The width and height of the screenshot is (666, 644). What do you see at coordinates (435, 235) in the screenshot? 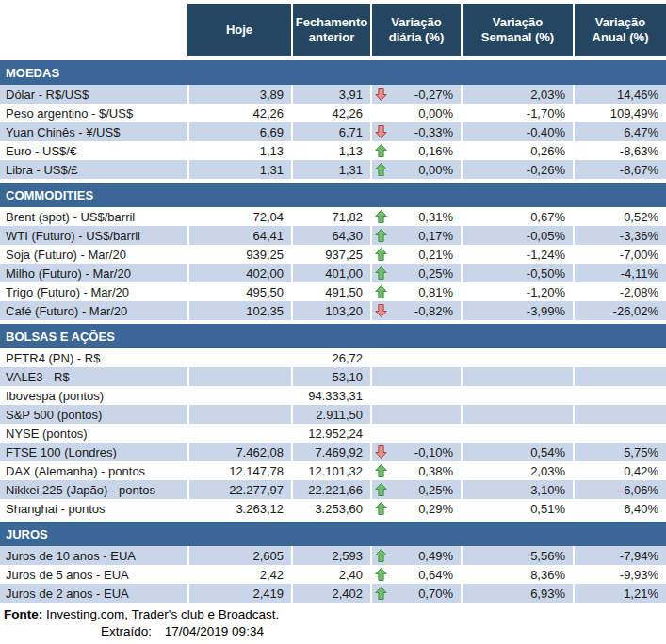
I see `variacao-diaria-value: 0,17%` at bounding box center [435, 235].